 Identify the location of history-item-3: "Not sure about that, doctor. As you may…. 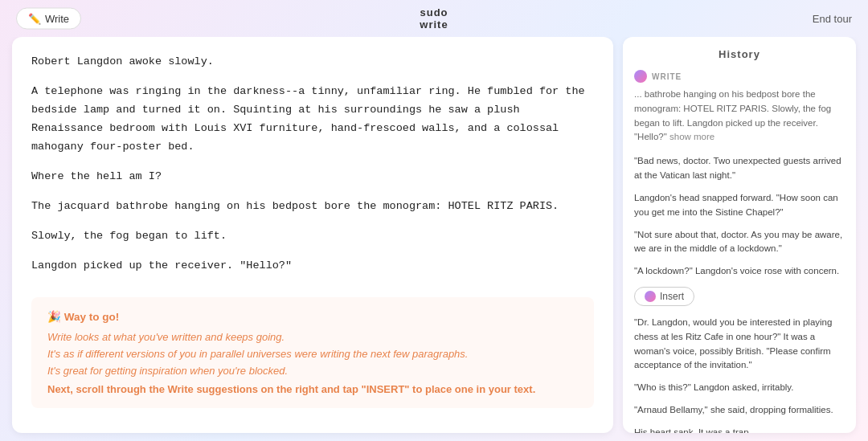
(739, 243).